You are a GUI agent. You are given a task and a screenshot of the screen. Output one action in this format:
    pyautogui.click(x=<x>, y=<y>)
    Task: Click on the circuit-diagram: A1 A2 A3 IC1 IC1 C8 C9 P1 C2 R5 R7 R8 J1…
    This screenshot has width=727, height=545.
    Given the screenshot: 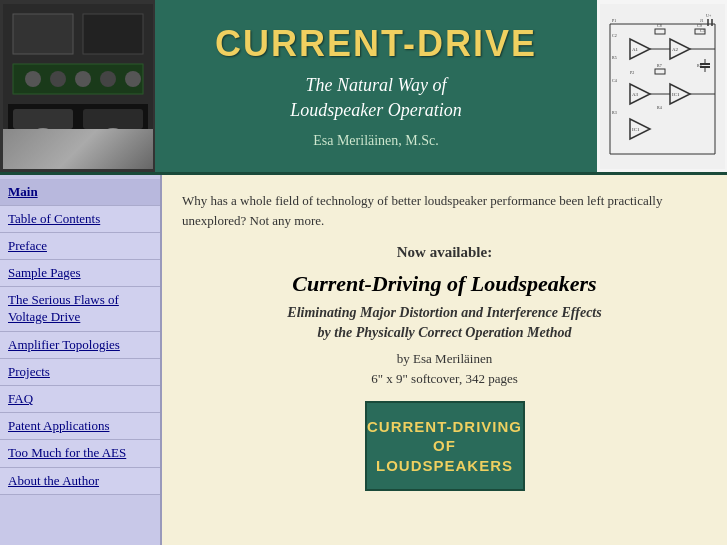 What is the action you would take?
    pyautogui.click(x=662, y=86)
    